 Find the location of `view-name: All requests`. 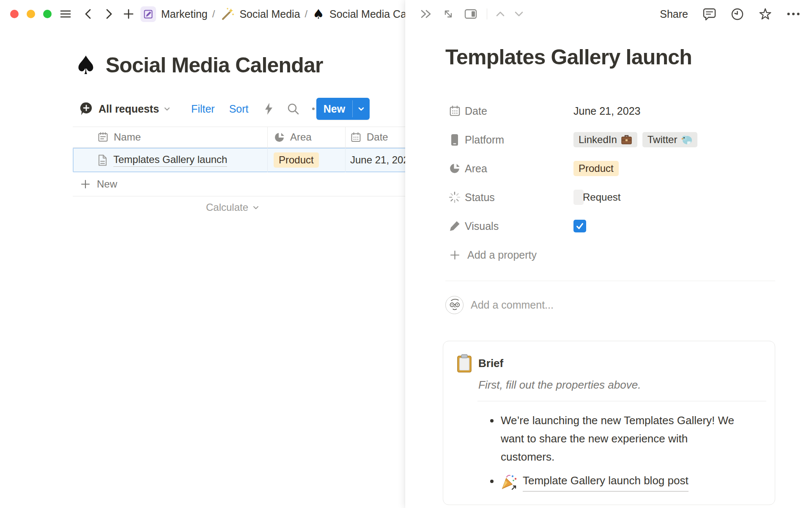

view-name: All requests is located at coordinates (129, 109).